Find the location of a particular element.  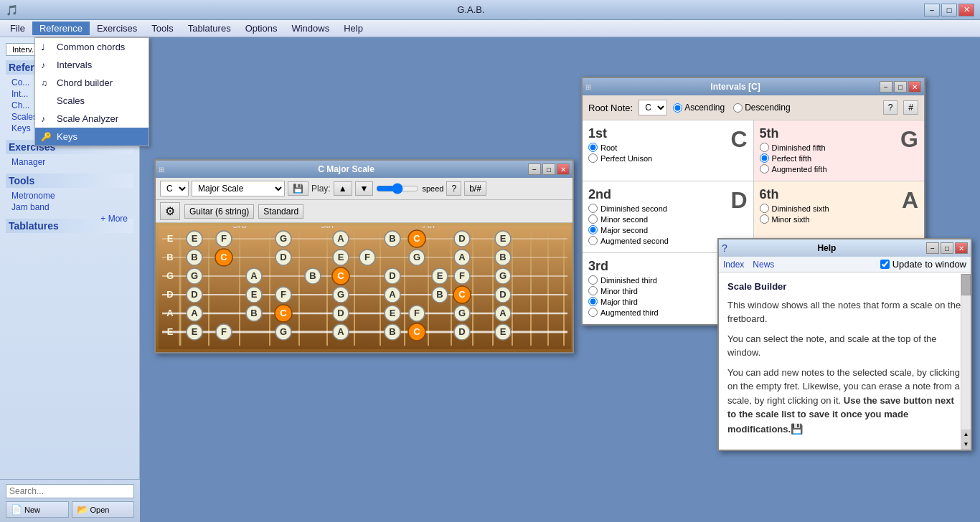

help-maximize: □ is located at coordinates (947, 248).